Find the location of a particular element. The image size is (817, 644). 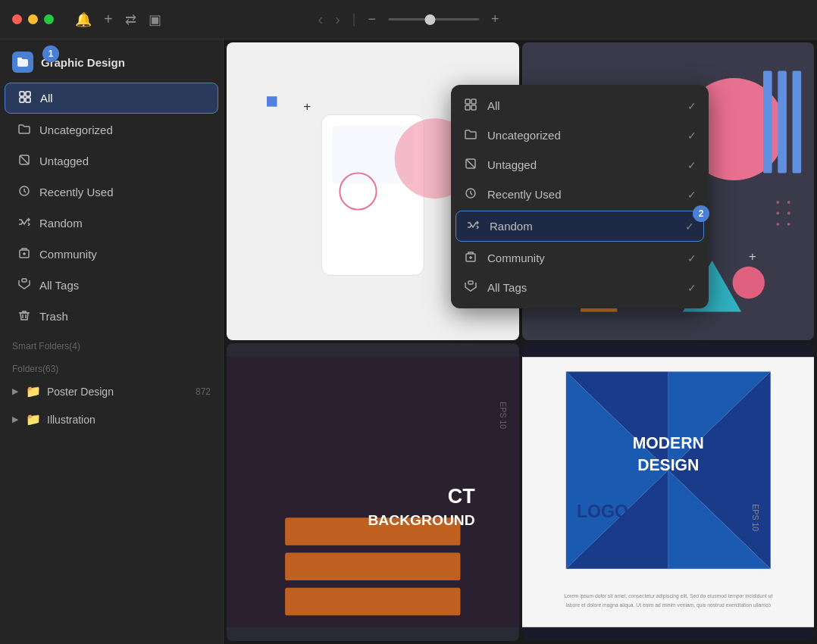

svg-text: CT is located at coordinates (462, 496).